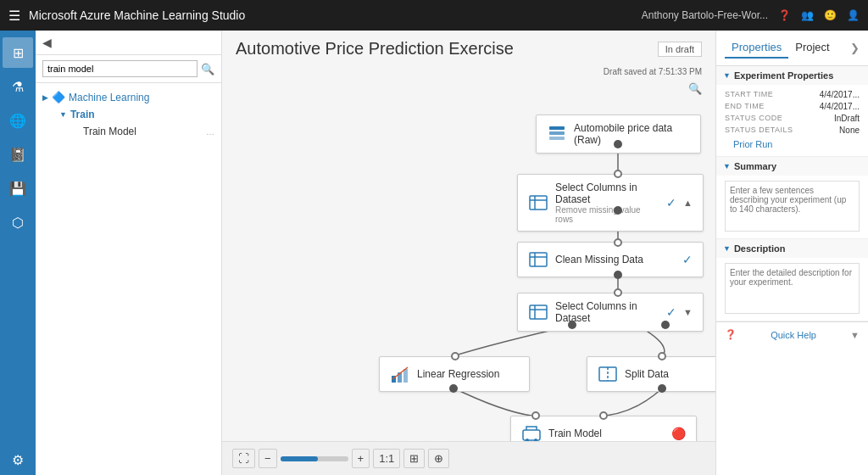 This screenshot has height=475, width=868. What do you see at coordinates (792, 107) in the screenshot?
I see `props-row-end: END TIME 4/4/2017...` at bounding box center [792, 107].